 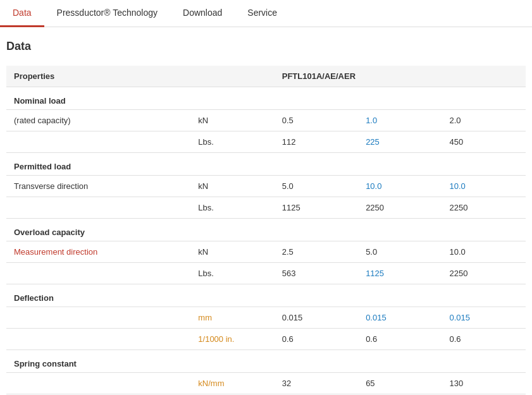 I want to click on section-label: Nominal load, so click(x=266, y=99).